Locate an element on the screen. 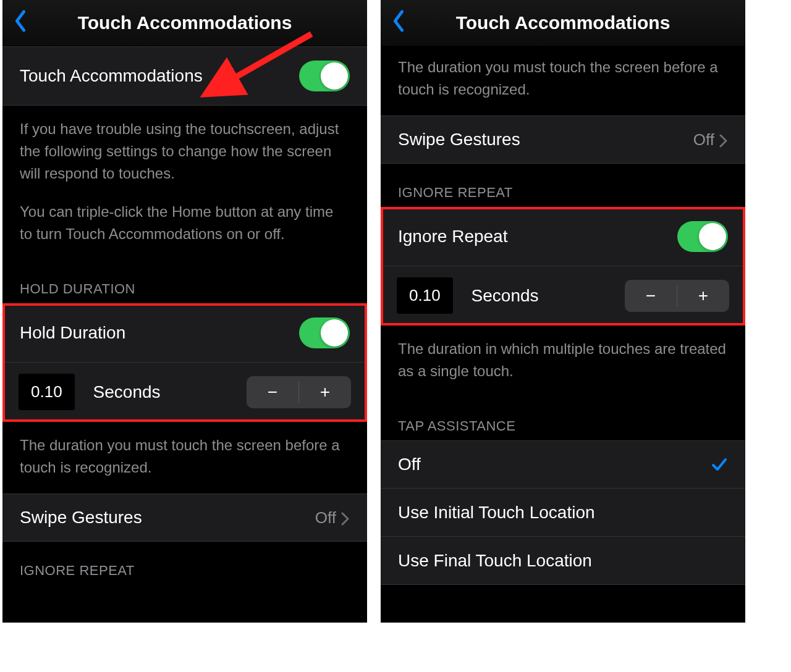 The width and height of the screenshot is (791, 672). touch-accommodations-description: If you have trouble using the touchscree… is located at coordinates (185, 183).